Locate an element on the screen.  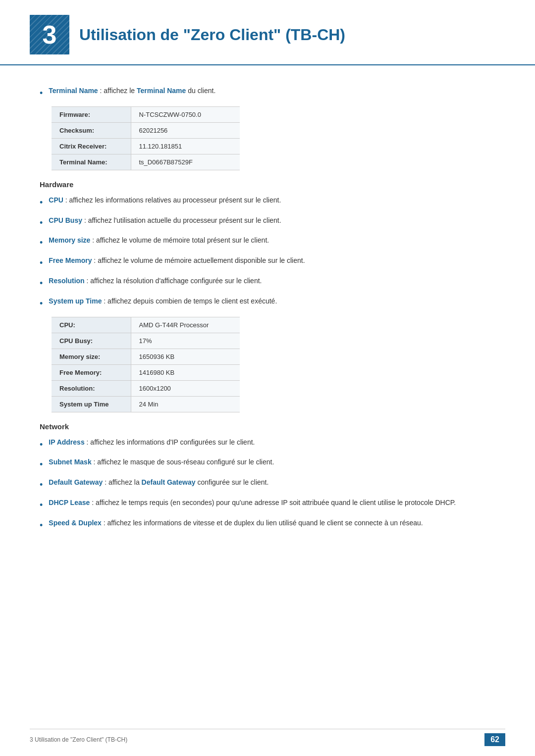
chapter-number: 3 is located at coordinates (50, 35).